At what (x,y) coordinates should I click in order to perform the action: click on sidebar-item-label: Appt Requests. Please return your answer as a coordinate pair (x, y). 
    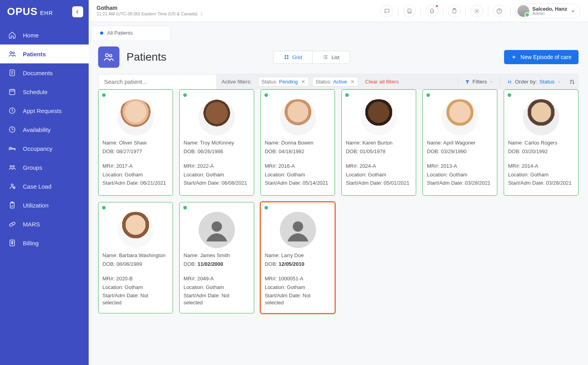
    Looking at the image, I should click on (42, 111).